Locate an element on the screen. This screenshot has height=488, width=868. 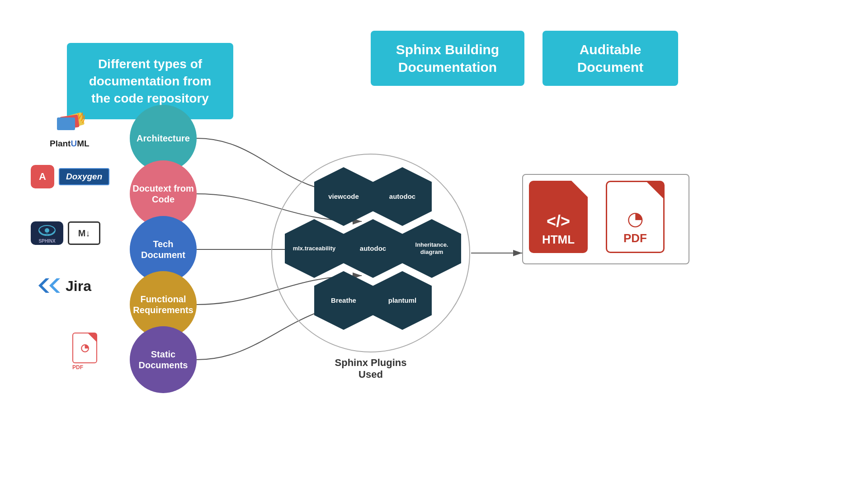
output-area: </> HTML ◔ PDF is located at coordinates (597, 217).